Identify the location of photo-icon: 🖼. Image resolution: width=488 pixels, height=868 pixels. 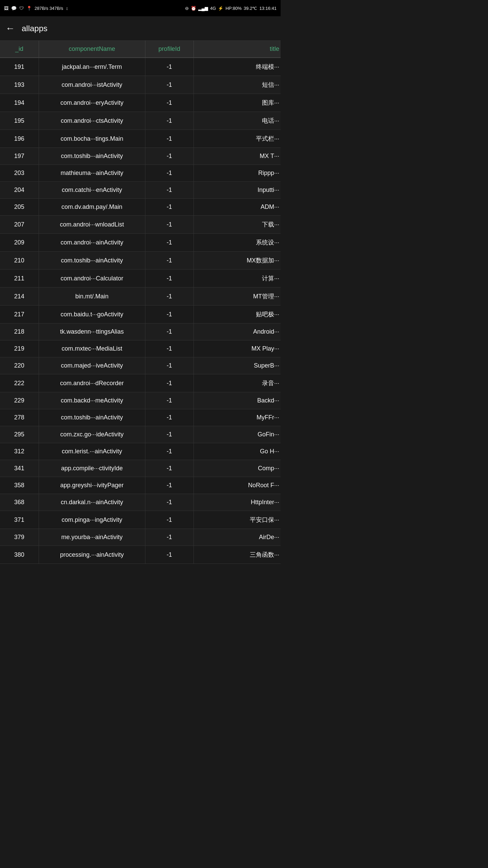
(6, 8).